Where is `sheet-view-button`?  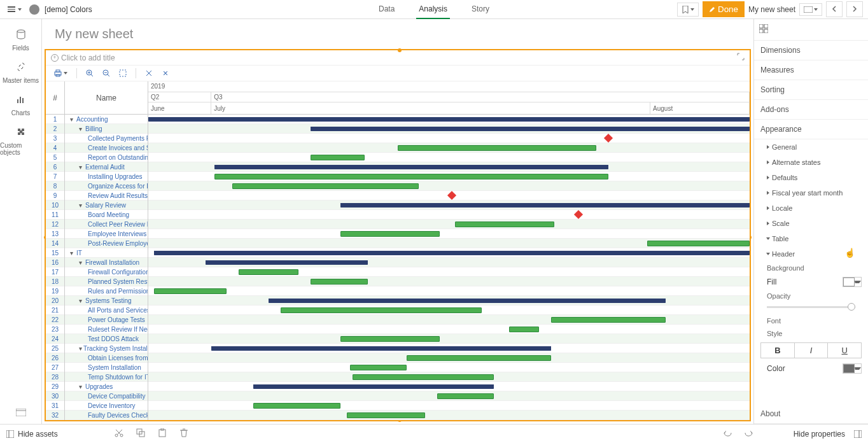 sheet-view-button is located at coordinates (811, 10).